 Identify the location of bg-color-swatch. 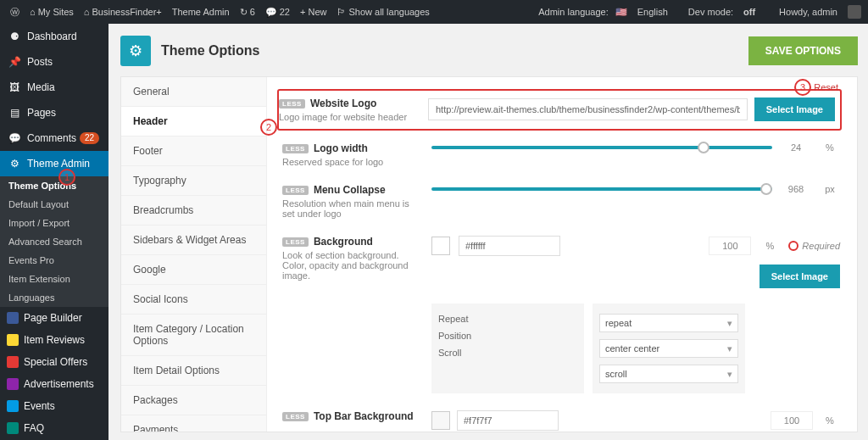
(441, 246).